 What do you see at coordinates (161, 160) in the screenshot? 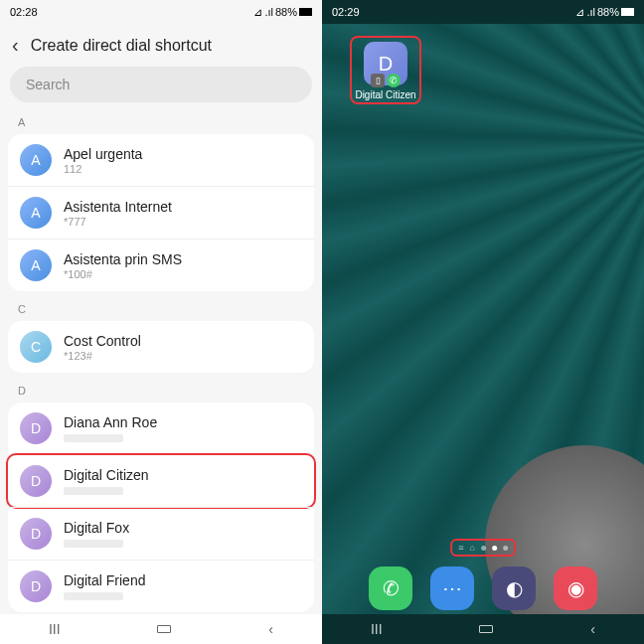
I see `contact-row: AApel urgenta112` at bounding box center [161, 160].